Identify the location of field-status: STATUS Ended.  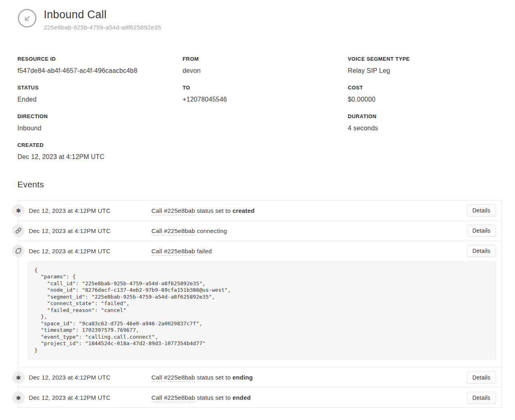
(100, 94).